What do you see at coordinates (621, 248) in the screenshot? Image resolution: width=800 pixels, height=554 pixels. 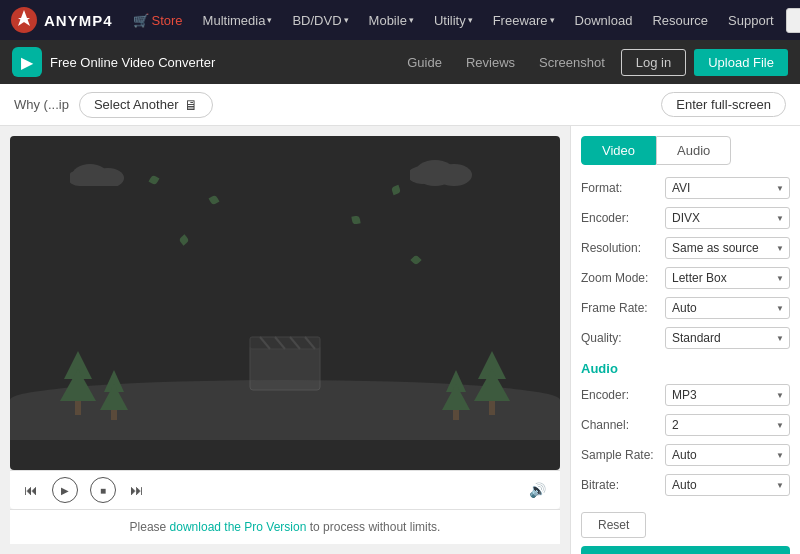 I see `resolution-label: Resolution:` at bounding box center [621, 248].